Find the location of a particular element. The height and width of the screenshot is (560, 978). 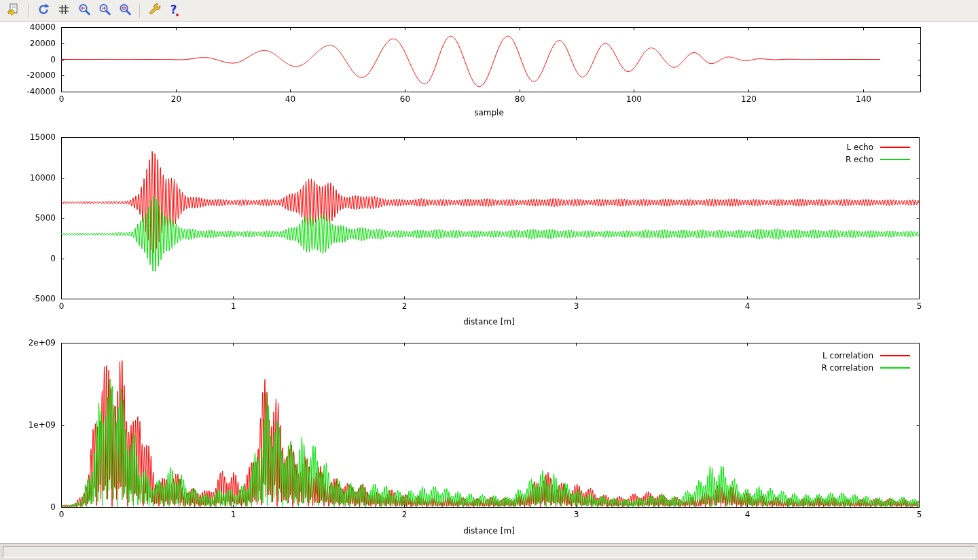

replot-icon is located at coordinates (43, 11).